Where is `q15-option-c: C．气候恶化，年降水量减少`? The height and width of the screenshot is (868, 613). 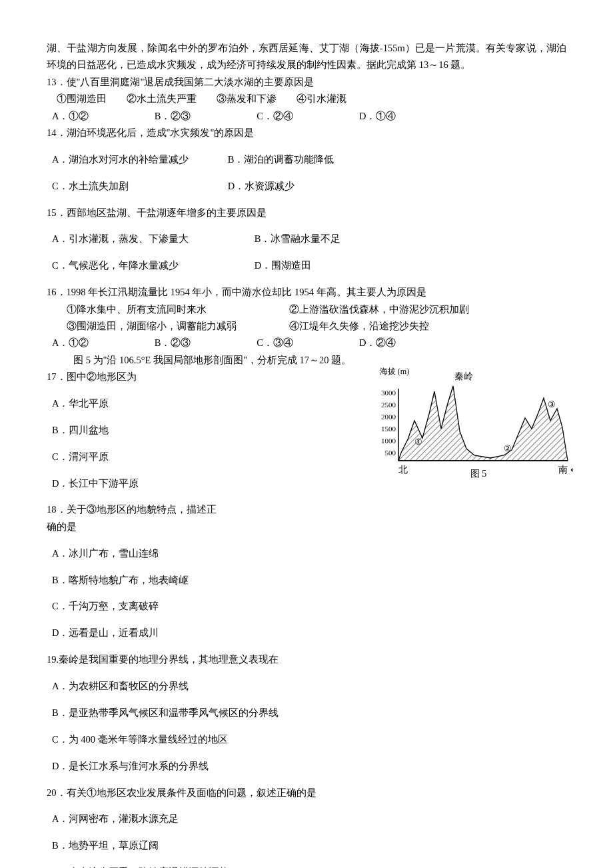 q15-option-c: C．气候恶化，年降水量减少 is located at coordinates (152, 265).